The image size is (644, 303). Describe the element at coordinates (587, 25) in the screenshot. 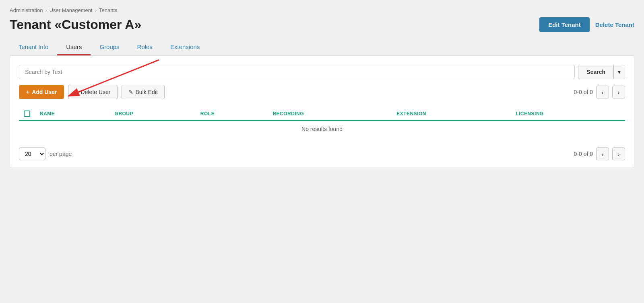

I see `header-actions: Edit Tenant Delete Tenant` at that location.